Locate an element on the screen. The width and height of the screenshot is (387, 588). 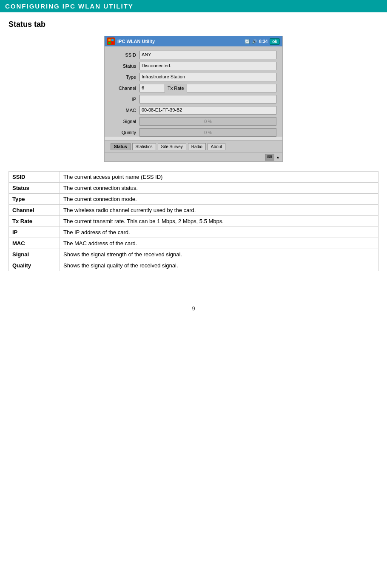
definition-cell: The current connection status. is located at coordinates (219, 188).